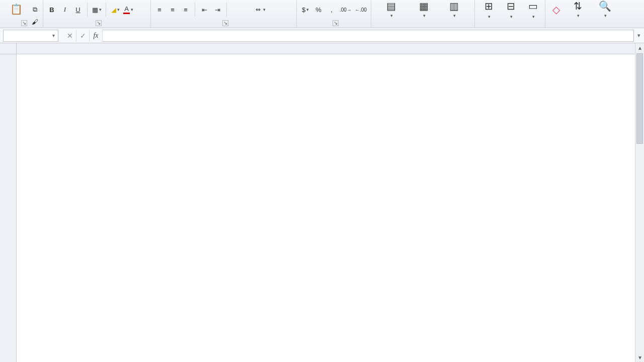 The image size is (644, 362). What do you see at coordinates (52, 10) in the screenshot?
I see `bold-button: B` at bounding box center [52, 10].